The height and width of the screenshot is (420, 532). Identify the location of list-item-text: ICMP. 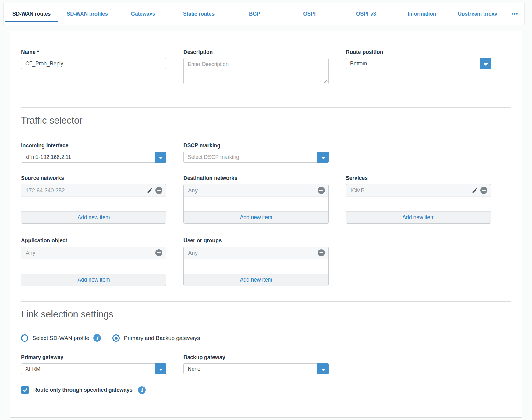
(357, 191).